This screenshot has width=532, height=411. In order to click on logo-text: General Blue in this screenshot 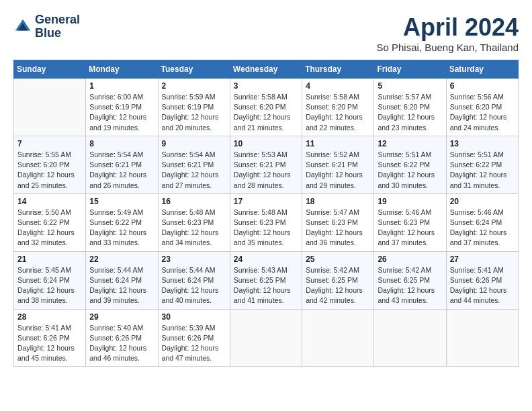, I will do `click(58, 27)`.